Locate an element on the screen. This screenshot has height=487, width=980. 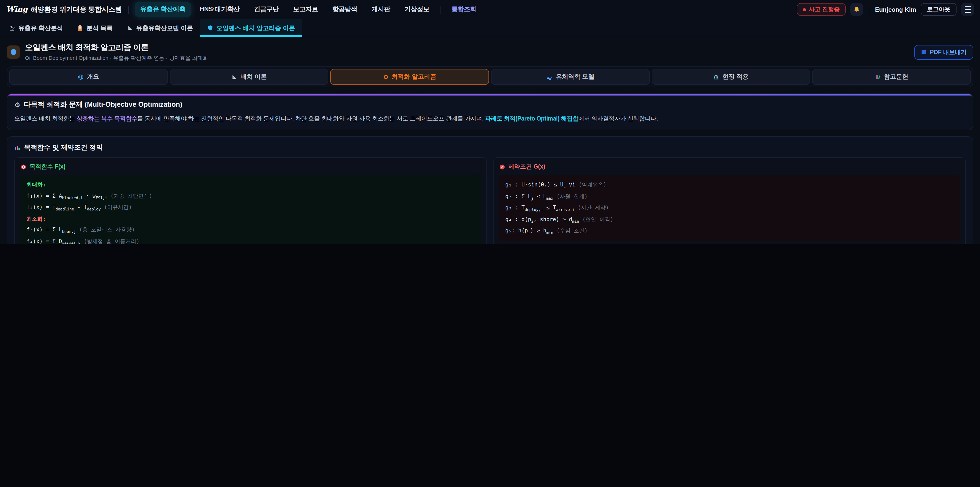
maximize-label: 최대화: is located at coordinates (251, 185).